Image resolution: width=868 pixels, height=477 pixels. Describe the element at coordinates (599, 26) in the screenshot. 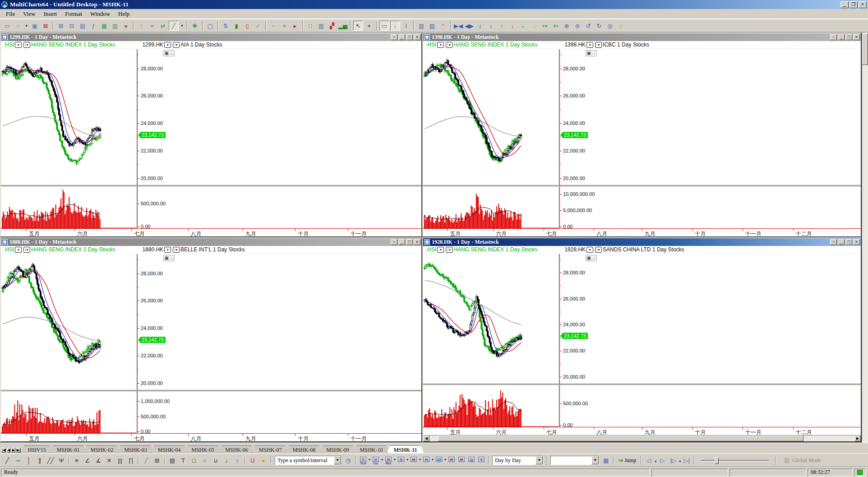

I see `redo-zoom-icon: ↻` at that location.